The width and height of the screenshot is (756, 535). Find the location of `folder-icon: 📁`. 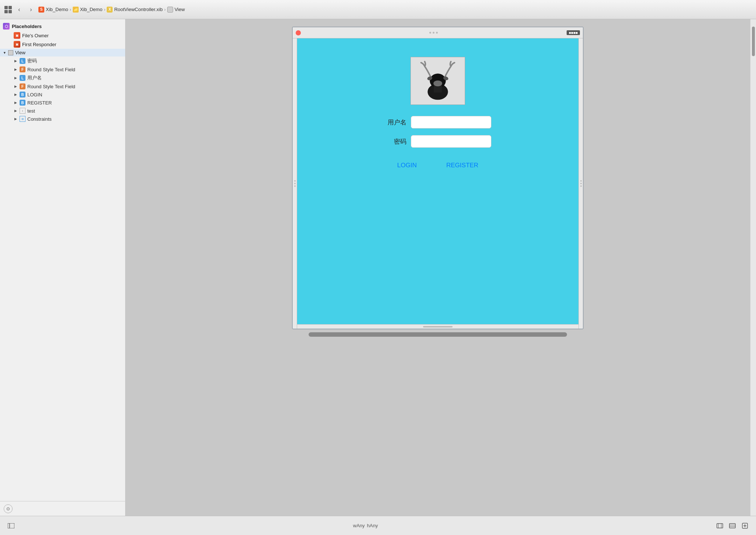

folder-icon: 📁 is located at coordinates (76, 10).